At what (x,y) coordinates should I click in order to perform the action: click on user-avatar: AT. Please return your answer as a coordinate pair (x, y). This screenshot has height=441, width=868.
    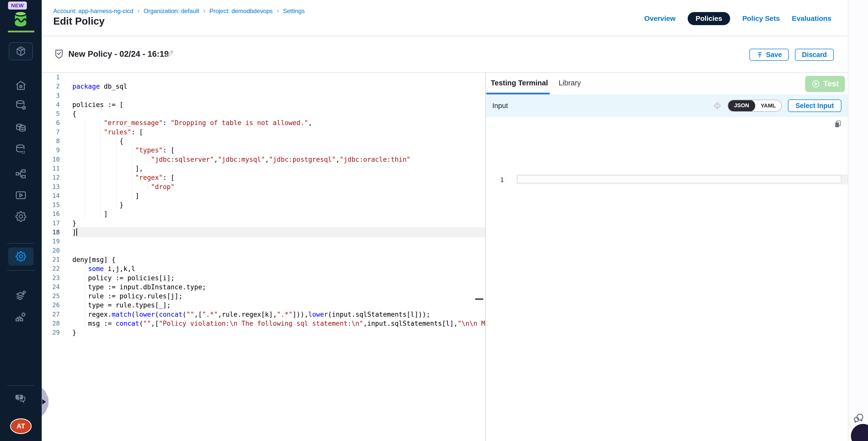
    Looking at the image, I should click on (21, 426).